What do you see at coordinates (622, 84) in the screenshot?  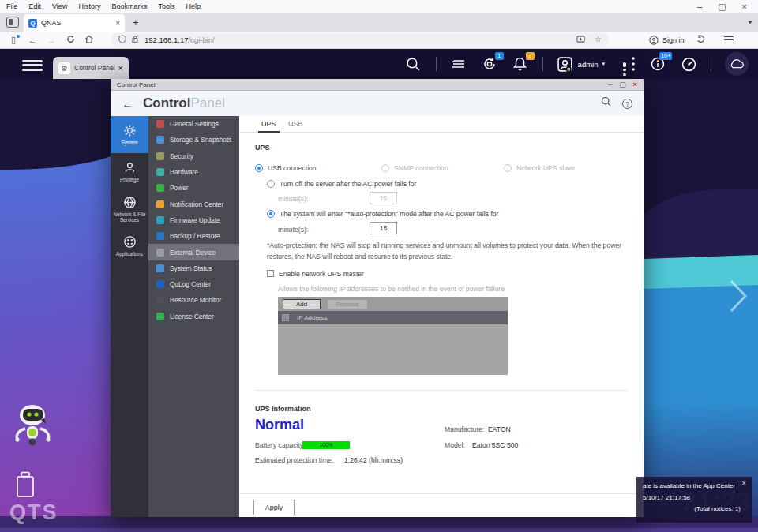 I see `window-maximize-icon: ▢` at bounding box center [622, 84].